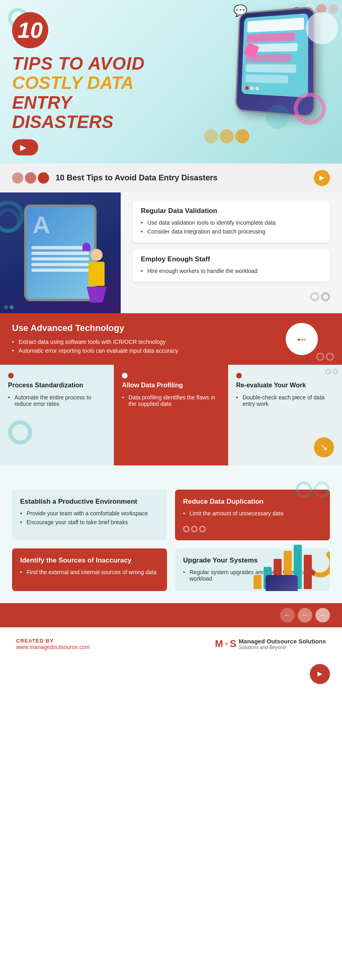 This screenshot has width=342, height=980. I want to click on footer: CREATED BY www.managedoutsource.com M ✶ …, so click(171, 643).